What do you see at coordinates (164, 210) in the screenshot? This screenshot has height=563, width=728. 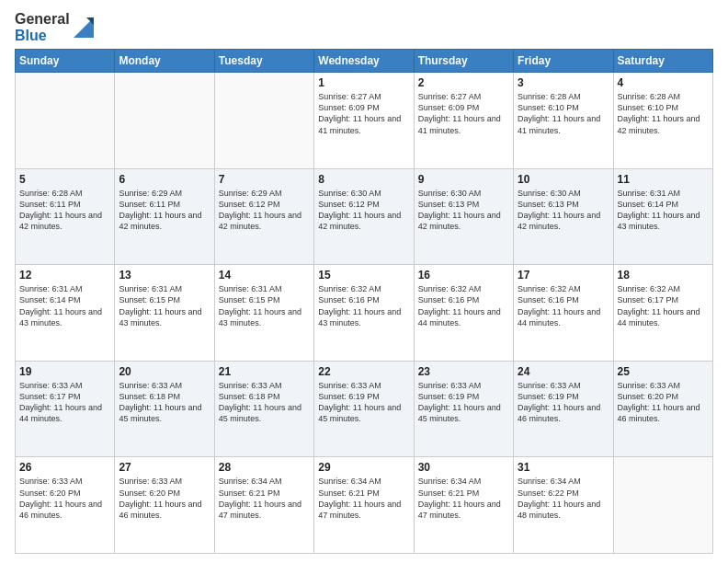 I see `day-info: Sunrise: 6:29 AMSunset: 6:11 PMDaylight:…` at bounding box center [164, 210].